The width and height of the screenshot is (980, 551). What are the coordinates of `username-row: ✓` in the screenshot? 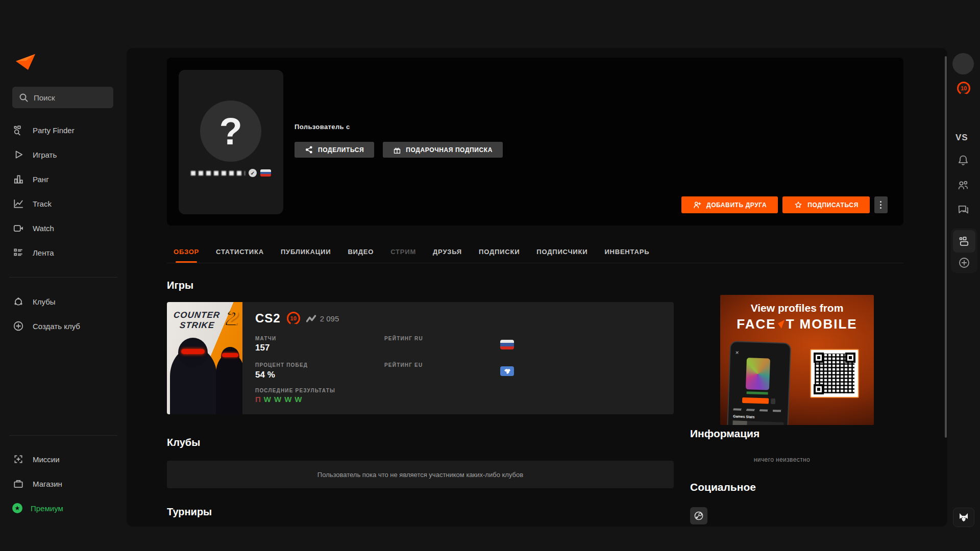 It's located at (231, 173).